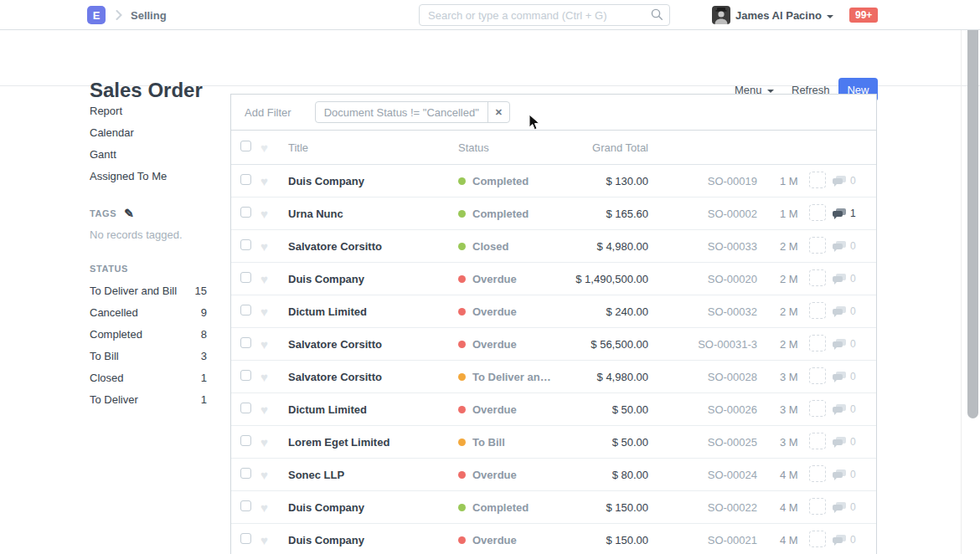 The image size is (980, 554). Describe the element at coordinates (148, 356) in the screenshot. I see `status-filter-item: To Bill 3` at that location.